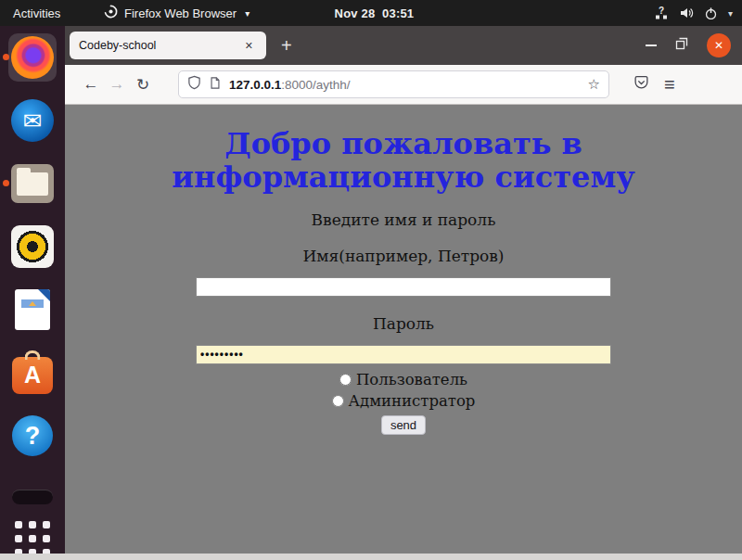 This screenshot has height=560, width=742. What do you see at coordinates (143, 85) in the screenshot?
I see `reload-button: ↻` at bounding box center [143, 85].